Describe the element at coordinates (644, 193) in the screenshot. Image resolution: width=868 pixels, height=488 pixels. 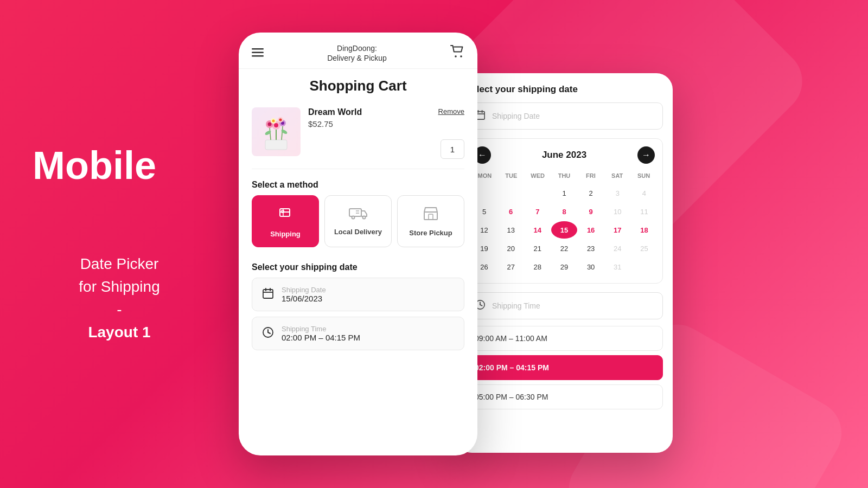
I see `cal-cell: 4` at that location.